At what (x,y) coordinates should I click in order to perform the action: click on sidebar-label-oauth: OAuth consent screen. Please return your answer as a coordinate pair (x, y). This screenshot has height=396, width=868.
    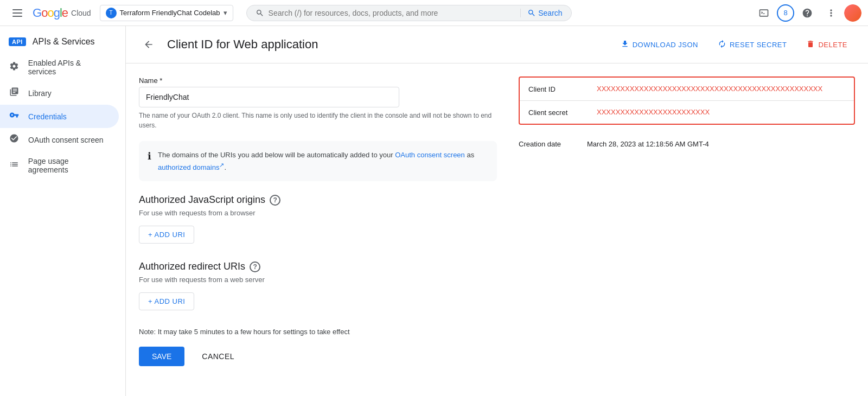
    Looking at the image, I should click on (66, 140).